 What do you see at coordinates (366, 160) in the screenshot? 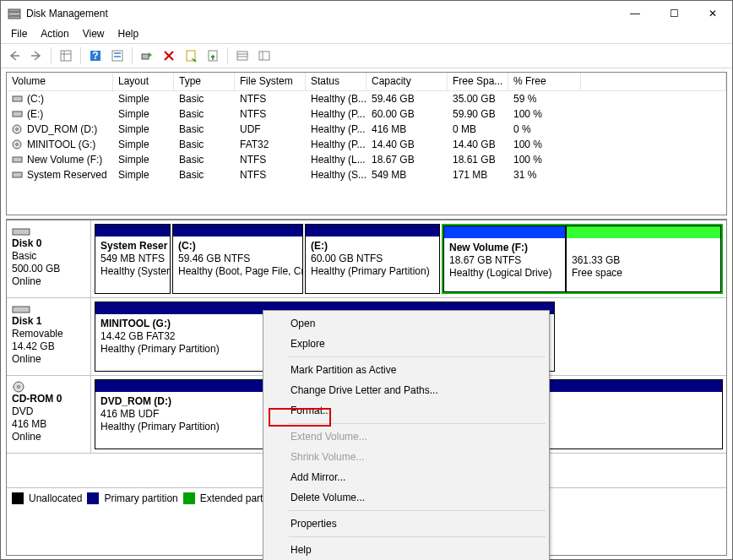
I see `table-row: New Volume (F:)SimpleBasicNTFSHealthy (L…` at bounding box center [366, 160].